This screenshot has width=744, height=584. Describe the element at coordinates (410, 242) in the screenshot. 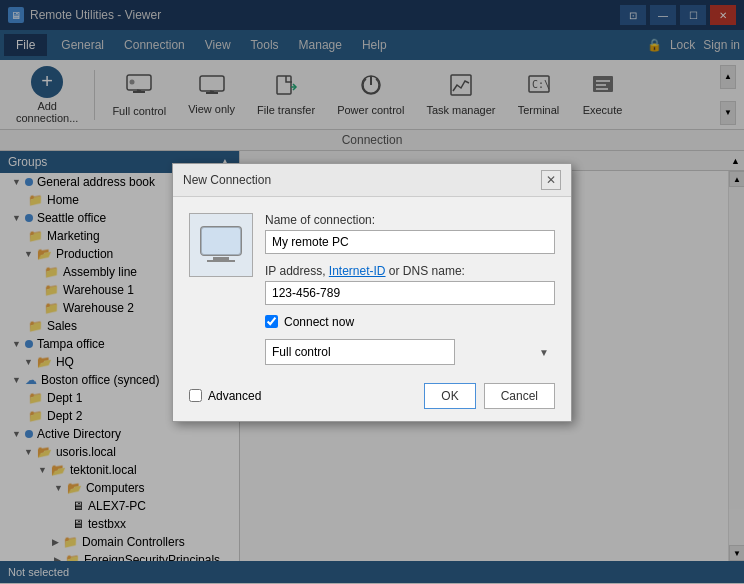

I see `name-input` at that location.